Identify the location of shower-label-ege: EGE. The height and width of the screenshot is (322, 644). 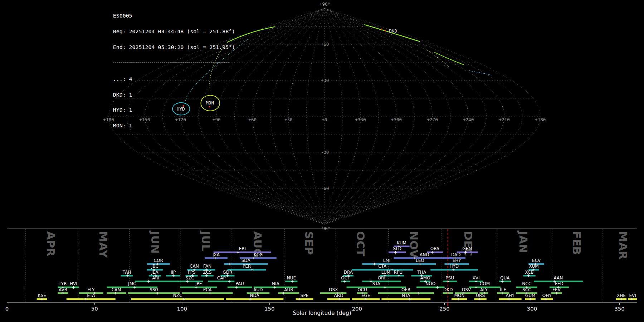
(366, 296).